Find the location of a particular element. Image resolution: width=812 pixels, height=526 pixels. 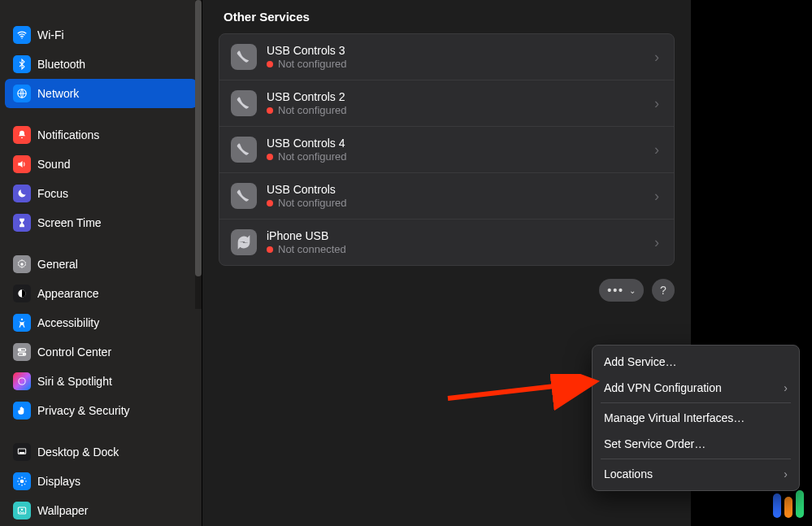

service-name: iPhone USB is located at coordinates (458, 236).